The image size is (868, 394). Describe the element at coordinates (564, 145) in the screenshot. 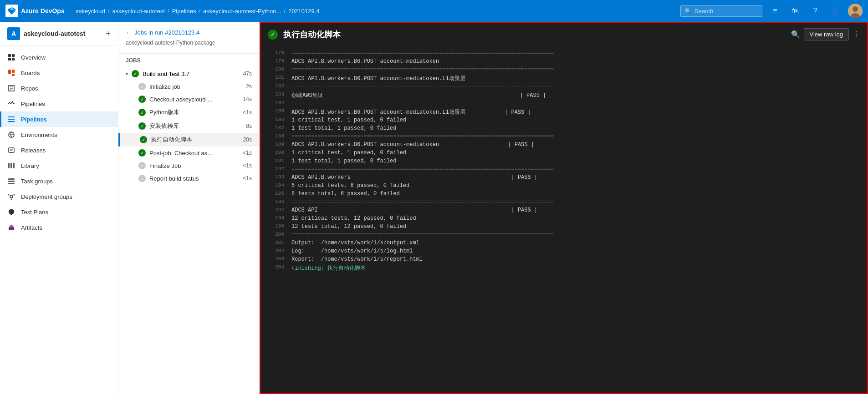

I see `log-line: 189 ADCS API.B.workers.B6.POST account-m…` at that location.